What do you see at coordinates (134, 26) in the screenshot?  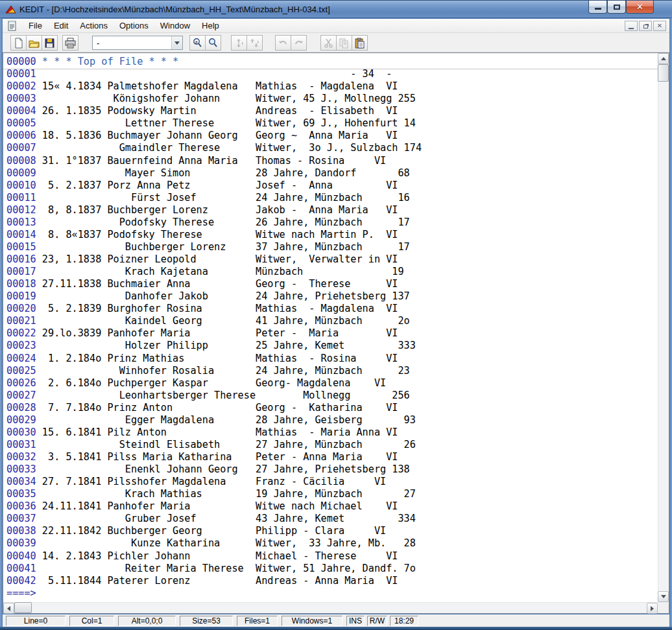 I see `menu-options: Options` at bounding box center [134, 26].